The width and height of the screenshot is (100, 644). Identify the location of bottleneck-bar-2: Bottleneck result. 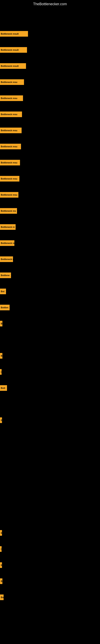
(13, 66).